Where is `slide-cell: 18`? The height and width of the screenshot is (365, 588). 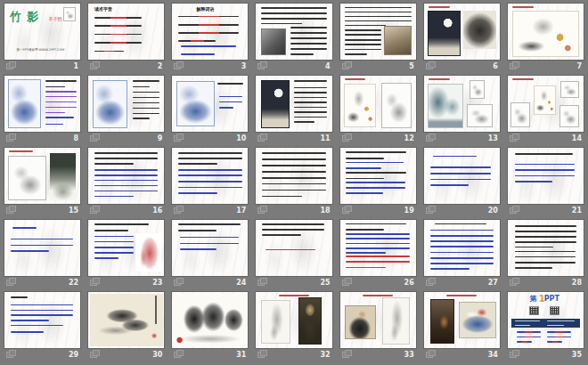
slide-cell: 18 is located at coordinates (294, 182).